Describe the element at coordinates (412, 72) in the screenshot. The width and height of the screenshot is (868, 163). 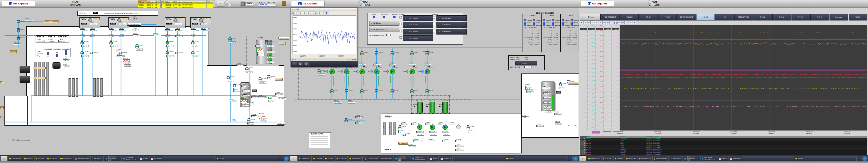
I see `vacuum-pump-VP2360` at that location.